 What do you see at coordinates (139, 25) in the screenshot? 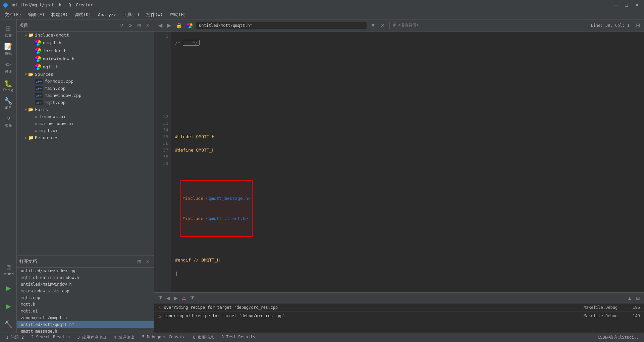
I see `project-split-btn: ⊞` at bounding box center [139, 25].